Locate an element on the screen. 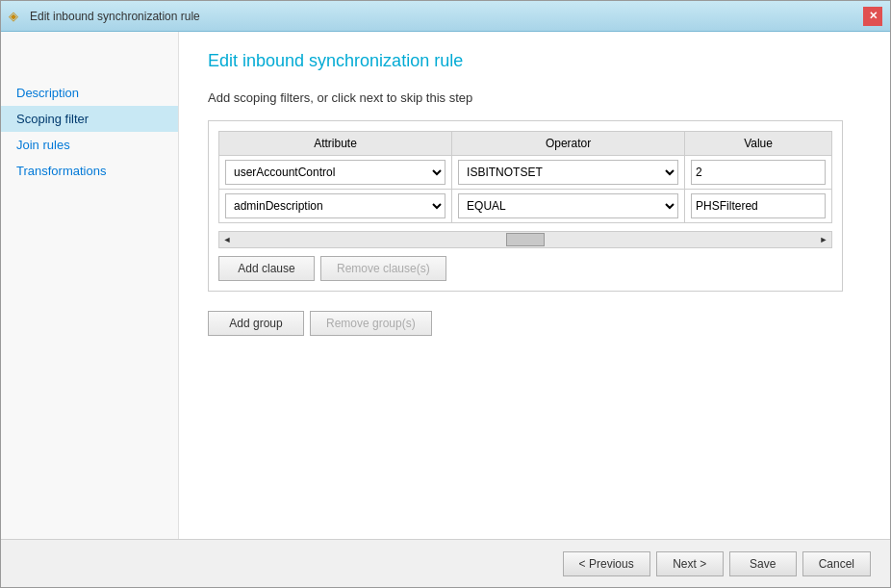 The image size is (891, 588). remove-groups-button: Remove group(s) is located at coordinates (371, 323).